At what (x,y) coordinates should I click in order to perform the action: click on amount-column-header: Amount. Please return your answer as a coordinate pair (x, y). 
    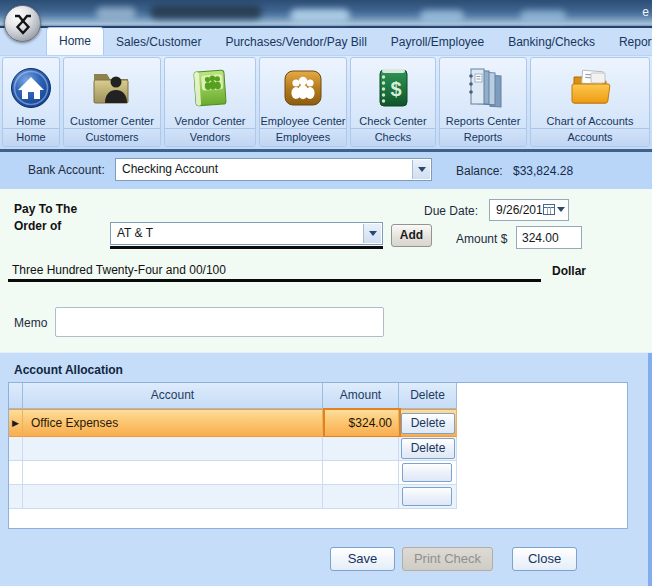
    Looking at the image, I should click on (361, 396).